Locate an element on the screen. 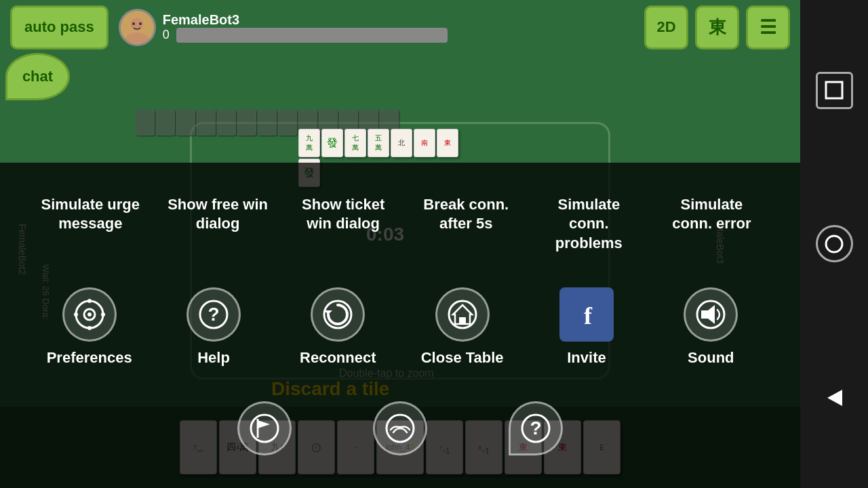  flag-button is located at coordinates (264, 428).